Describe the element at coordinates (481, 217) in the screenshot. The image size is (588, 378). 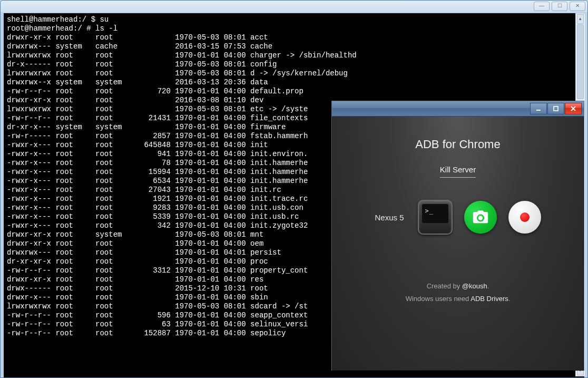
I see `camera-icon` at that location.